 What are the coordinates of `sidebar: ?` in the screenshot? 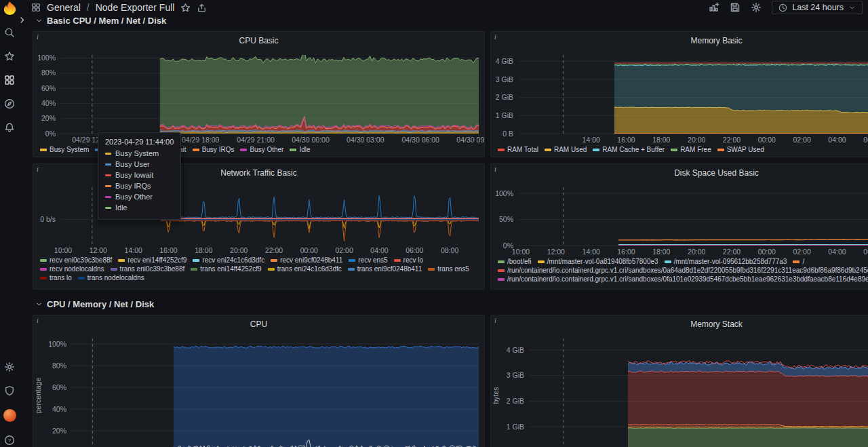 It's located at (9, 231).